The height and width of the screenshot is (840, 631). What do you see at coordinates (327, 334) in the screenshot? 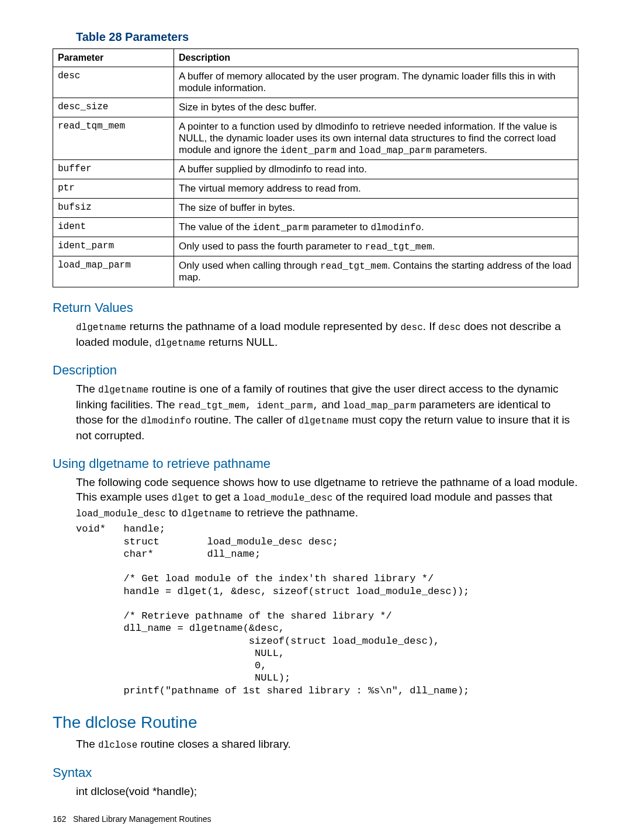
I see `return-values-text: dlgetname returns the pathname of a load…` at bounding box center [327, 334].